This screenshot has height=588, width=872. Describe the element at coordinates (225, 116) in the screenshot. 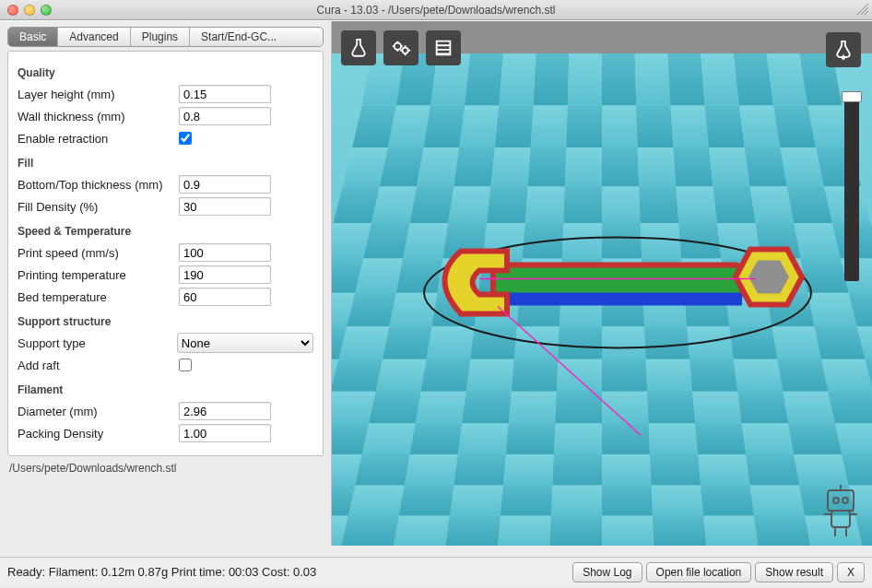

I see `input-wall-thickness` at that location.